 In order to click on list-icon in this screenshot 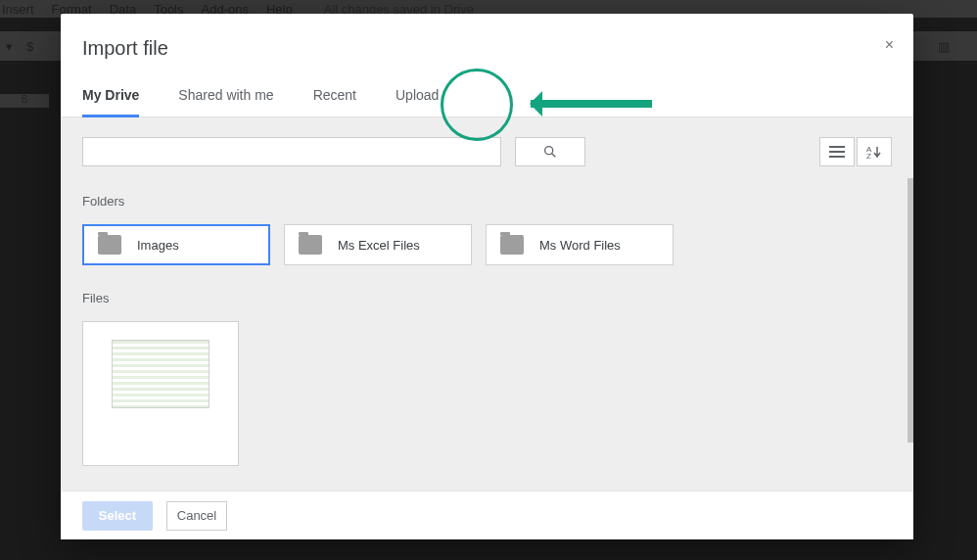, I will do `click(837, 152)`.